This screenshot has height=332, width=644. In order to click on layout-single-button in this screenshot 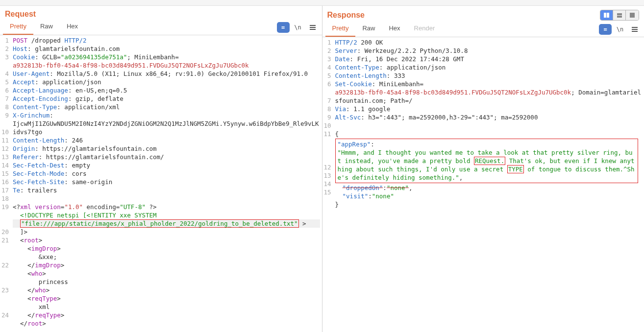, I will do `click(632, 15)`.